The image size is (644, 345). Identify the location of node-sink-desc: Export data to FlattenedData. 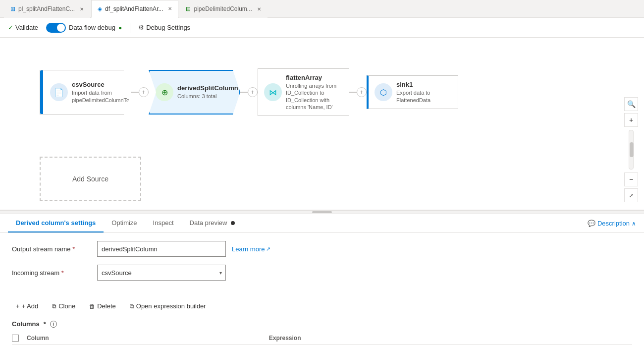
(424, 96).